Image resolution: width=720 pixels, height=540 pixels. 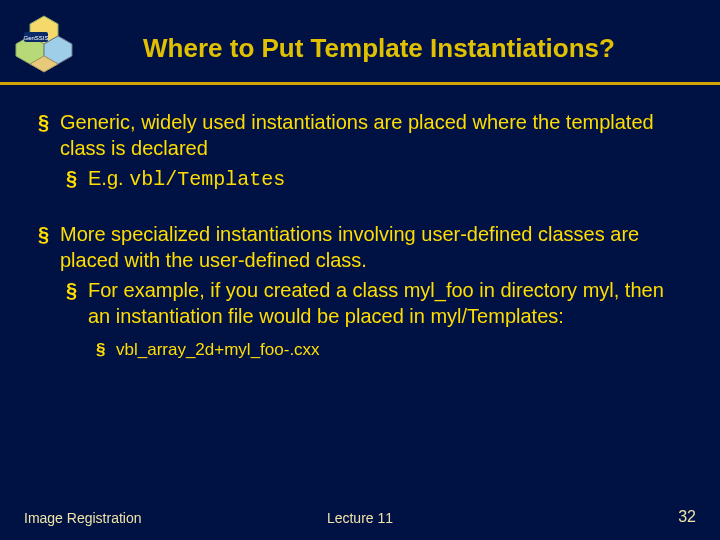 What do you see at coordinates (372, 151) in the screenshot?
I see `bullet-level-1: Generic, widely used instantiations are …` at bounding box center [372, 151].